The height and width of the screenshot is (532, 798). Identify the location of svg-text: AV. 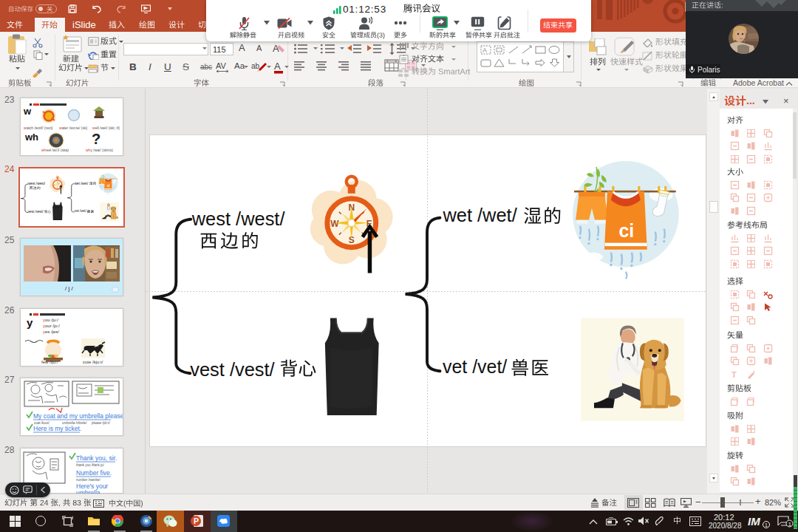
(222, 66).